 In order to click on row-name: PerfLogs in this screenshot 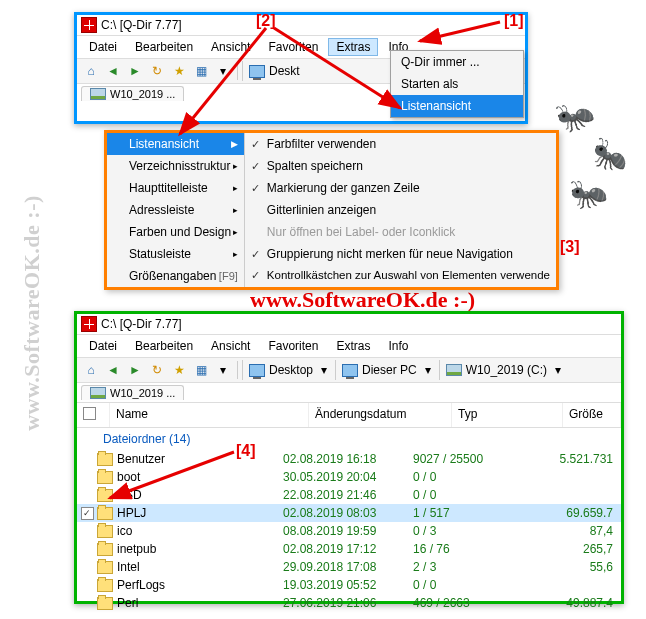, I will do `click(190, 585)`.